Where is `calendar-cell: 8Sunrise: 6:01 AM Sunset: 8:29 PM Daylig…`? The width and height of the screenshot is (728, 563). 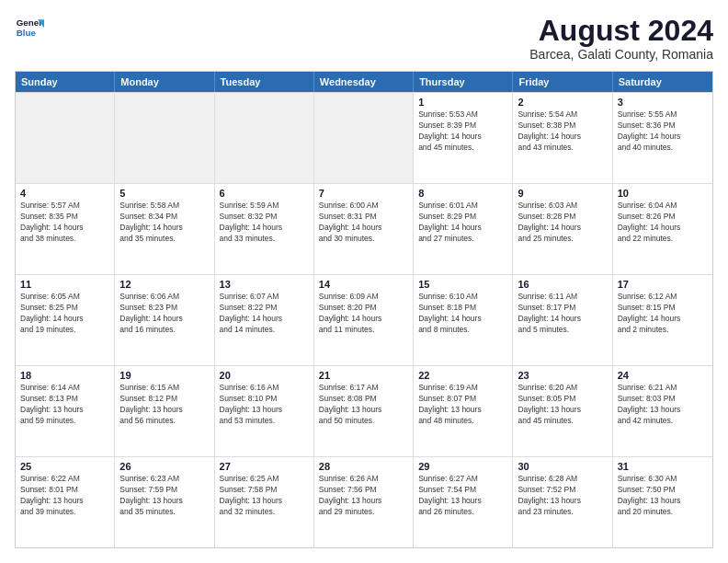 calendar-cell: 8Sunrise: 6:01 AM Sunset: 8:29 PM Daylig… is located at coordinates (463, 229).